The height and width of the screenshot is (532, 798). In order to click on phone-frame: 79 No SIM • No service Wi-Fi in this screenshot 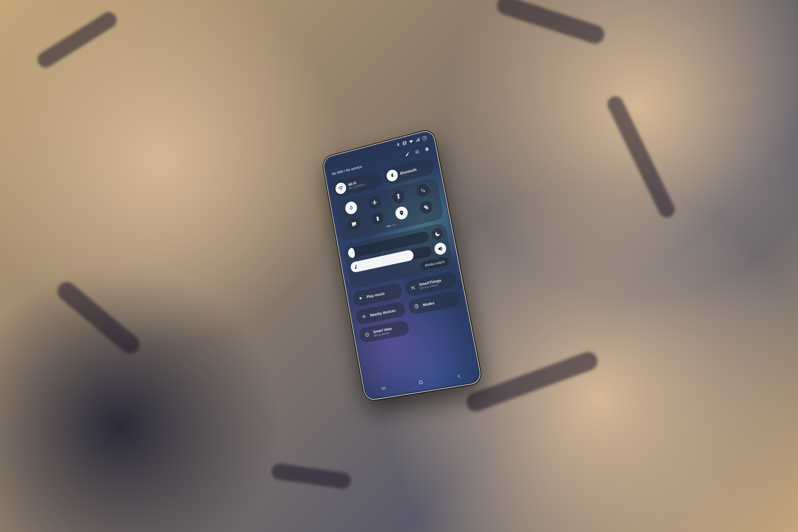, I will do `click(402, 265)`.